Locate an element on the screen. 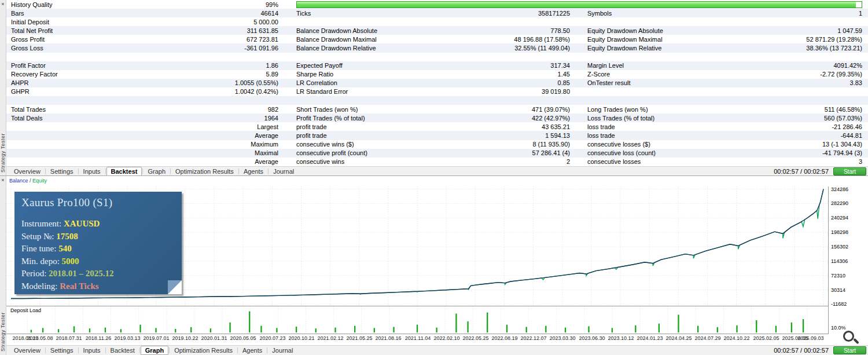 The image size is (868, 355). stat-label: LR Correlation is located at coordinates (317, 83).